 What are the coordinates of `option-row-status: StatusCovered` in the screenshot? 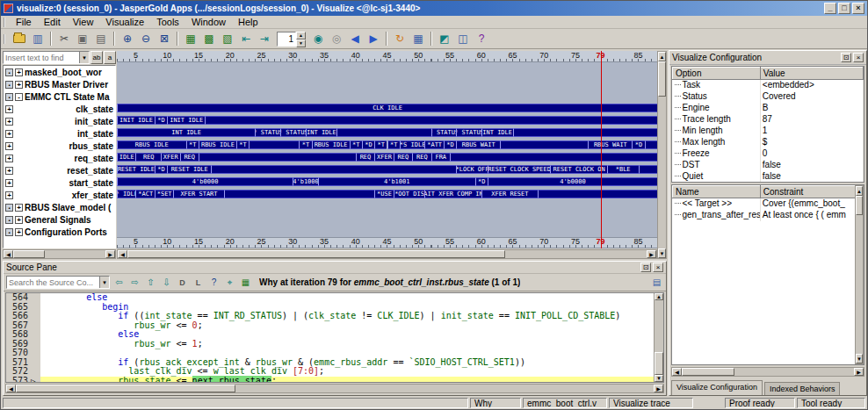 It's located at (768, 97).